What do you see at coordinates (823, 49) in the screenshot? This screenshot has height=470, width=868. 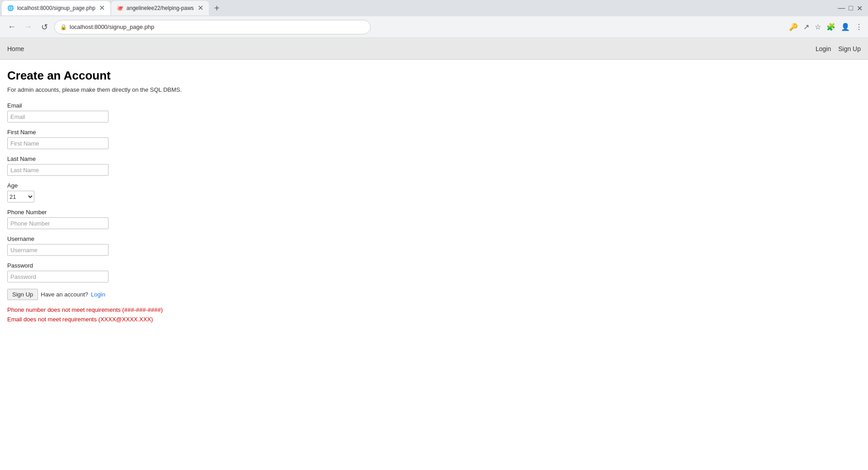 I see `nav-login-link: Login` at bounding box center [823, 49].